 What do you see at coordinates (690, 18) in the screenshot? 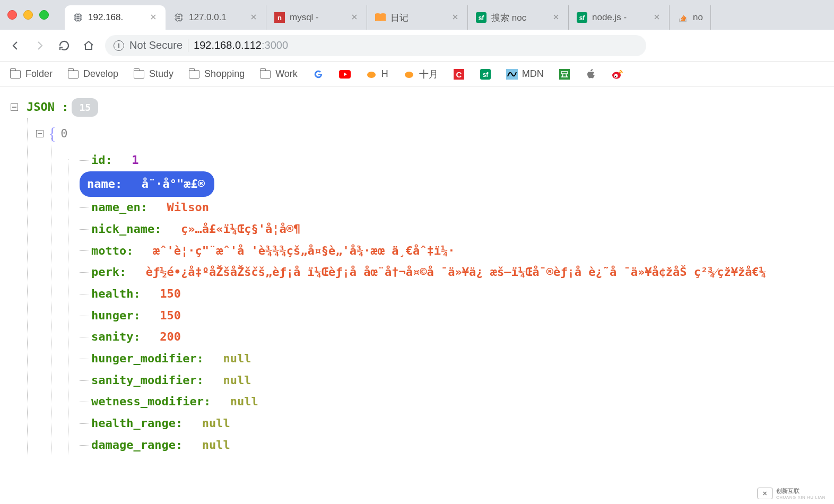
I see `browser-tab: no` at bounding box center [690, 18].